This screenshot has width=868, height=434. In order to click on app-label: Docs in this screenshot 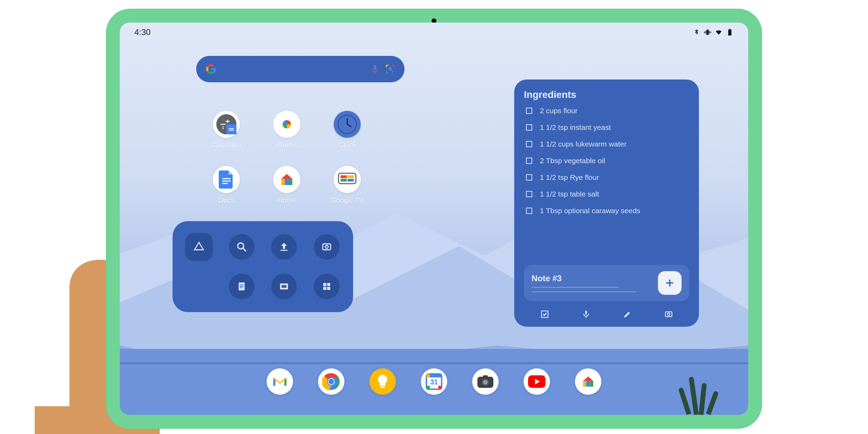, I will do `click(226, 201)`.